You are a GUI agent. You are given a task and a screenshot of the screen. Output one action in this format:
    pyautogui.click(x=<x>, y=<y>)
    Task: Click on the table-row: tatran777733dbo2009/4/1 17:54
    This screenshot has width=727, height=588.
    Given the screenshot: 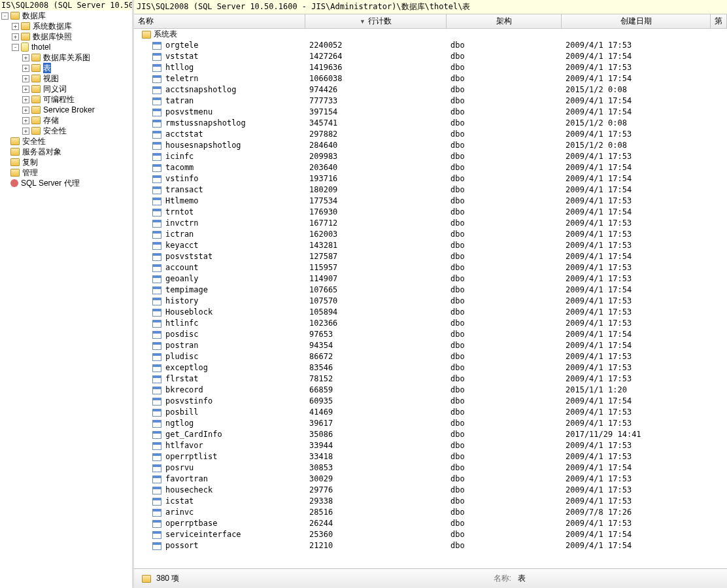 What is the action you would take?
    pyautogui.click(x=430, y=101)
    